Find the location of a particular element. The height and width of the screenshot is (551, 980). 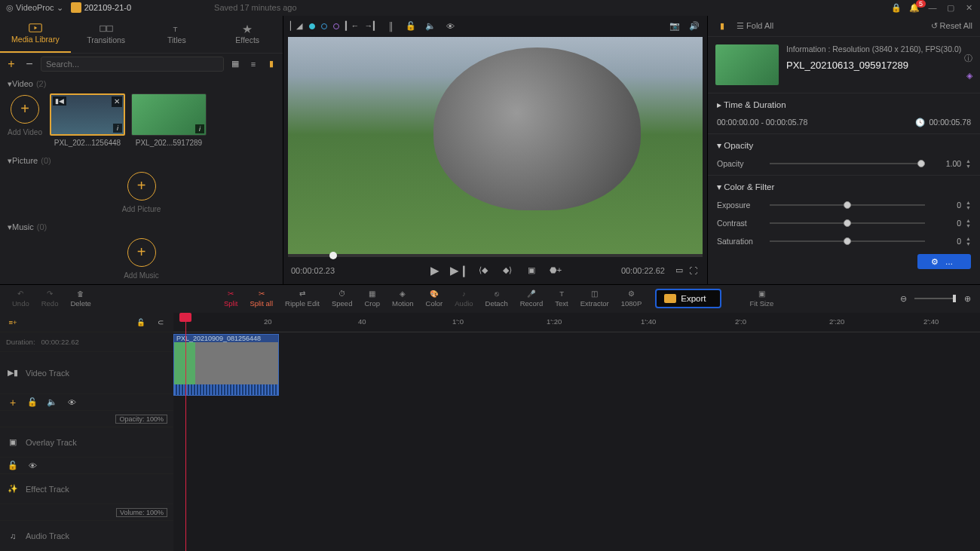

media-thumb-2: i PXL_202...5917289 is located at coordinates (169, 121).